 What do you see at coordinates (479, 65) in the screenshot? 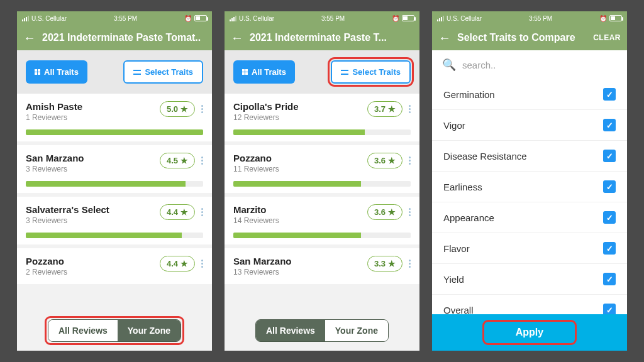
I see `search-placeholder: search..` at bounding box center [479, 65].